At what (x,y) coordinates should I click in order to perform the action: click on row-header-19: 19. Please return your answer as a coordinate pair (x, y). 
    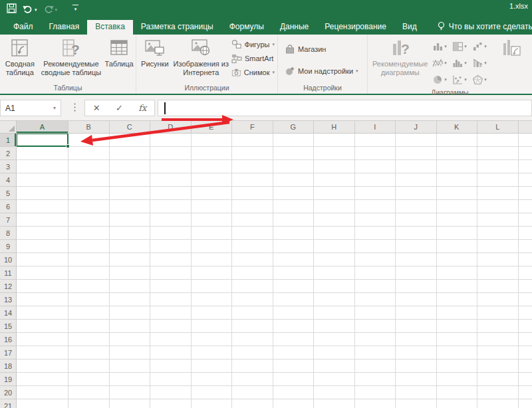
    Looking at the image, I should click on (8, 379).